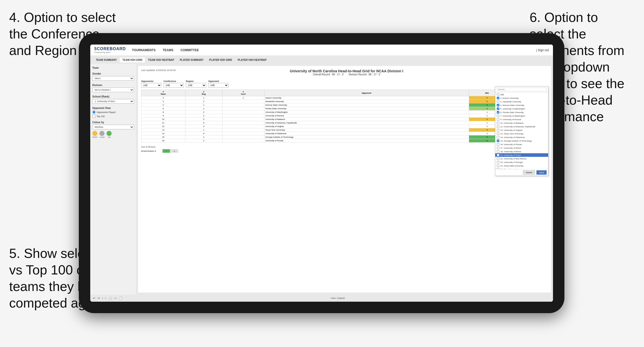  Describe the element at coordinates (345, 98) in the screenshot. I see `table-row: 2 1 1 Auburn University 2 1` at that location.